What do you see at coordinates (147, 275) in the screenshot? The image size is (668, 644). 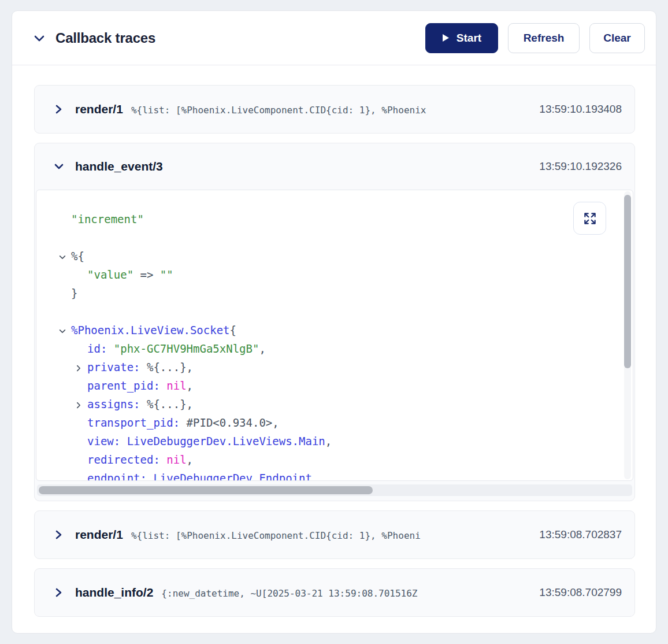 I see `code-token: =>` at bounding box center [147, 275].